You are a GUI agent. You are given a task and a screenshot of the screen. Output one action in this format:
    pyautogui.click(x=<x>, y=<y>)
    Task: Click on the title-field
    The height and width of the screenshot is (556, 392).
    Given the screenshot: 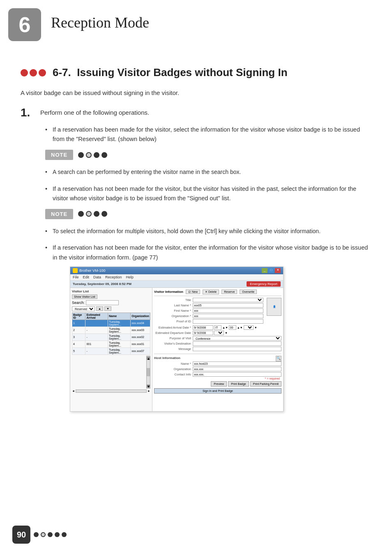 What is the action you would take?
    pyautogui.click(x=228, y=300)
    